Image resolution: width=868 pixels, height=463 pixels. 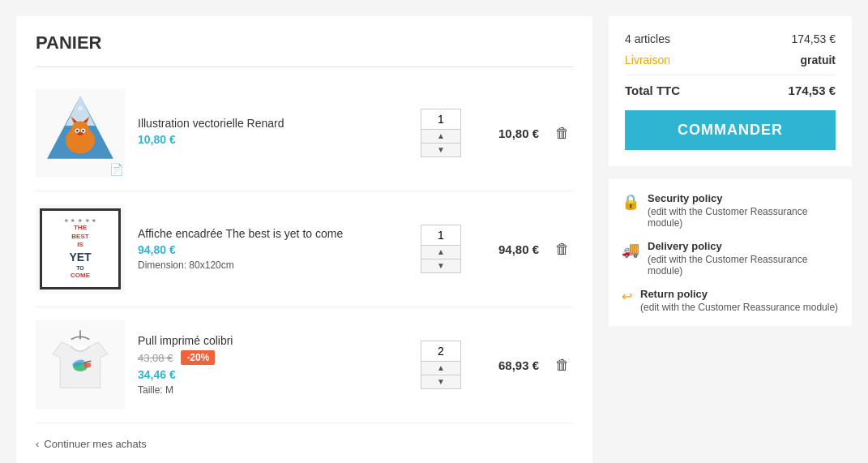 I want to click on chevron-left-icon: ‹, so click(x=37, y=444).